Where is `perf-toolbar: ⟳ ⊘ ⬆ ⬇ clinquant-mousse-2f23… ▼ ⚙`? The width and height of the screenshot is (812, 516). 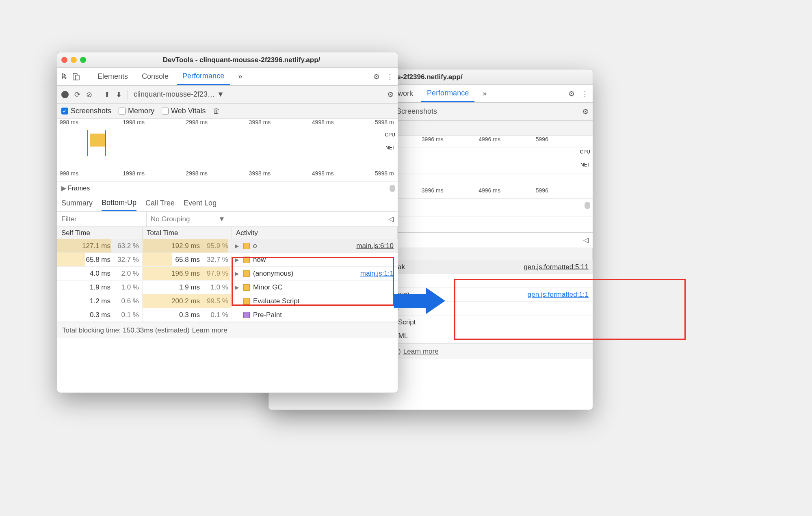
perf-toolbar: ⟳ ⊘ ⬆ ⬇ clinquant-mousse-2f23… ▼ ⚙ is located at coordinates (227, 95).